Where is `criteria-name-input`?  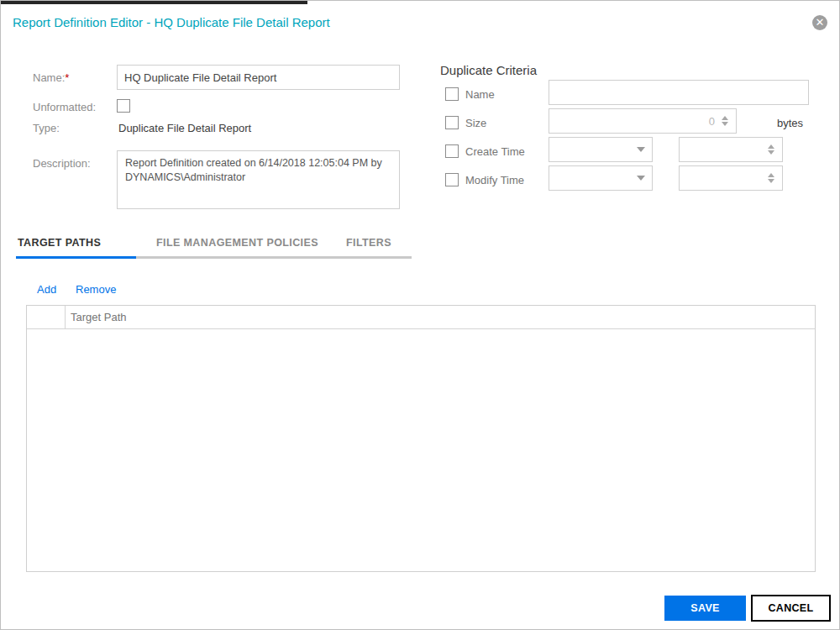 criteria-name-input is located at coordinates (679, 92).